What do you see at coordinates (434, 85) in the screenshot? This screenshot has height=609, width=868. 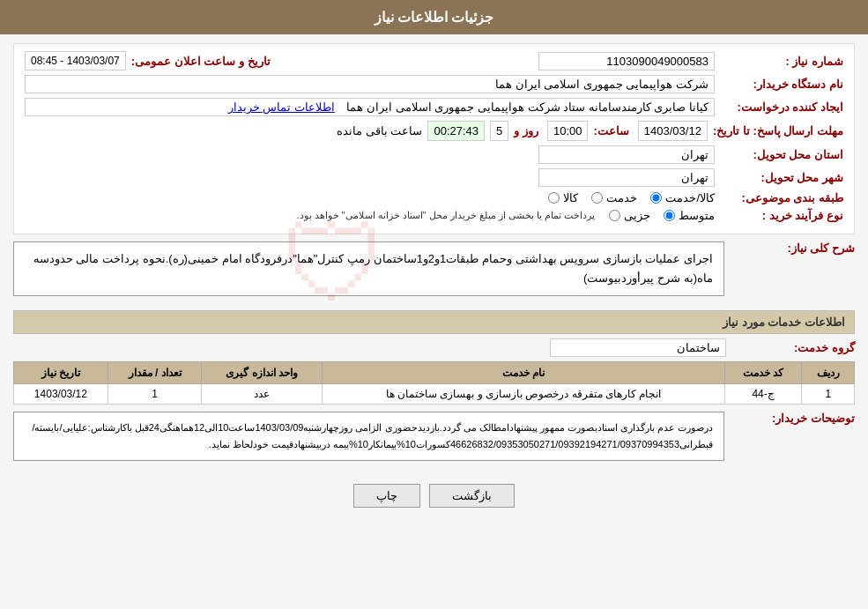 I see `buyer-org-row: نام دستگاه خریدار: شرکت هواپیمایی جمهوری…` at bounding box center [434, 85].